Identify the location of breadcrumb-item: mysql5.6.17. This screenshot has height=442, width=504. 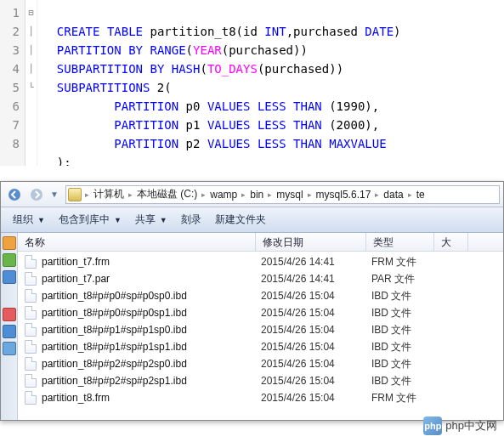
(343, 195).